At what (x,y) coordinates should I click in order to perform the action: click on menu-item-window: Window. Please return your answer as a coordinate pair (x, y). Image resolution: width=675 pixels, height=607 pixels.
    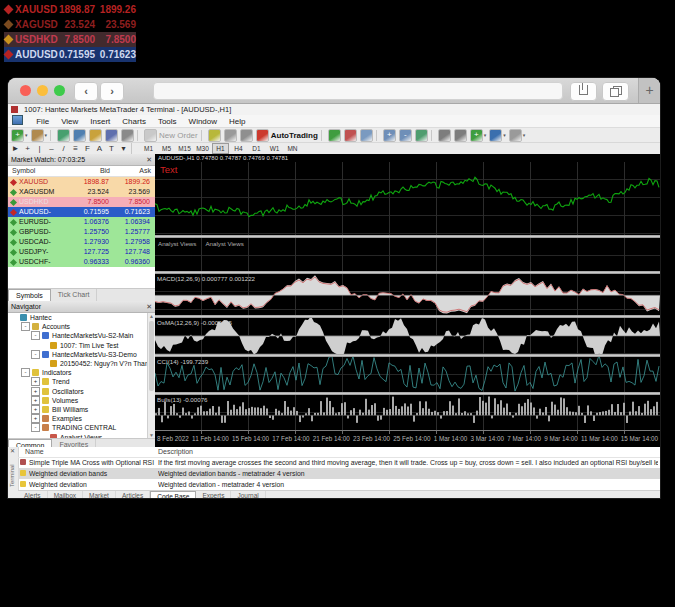
    Looking at the image, I should click on (203, 122).